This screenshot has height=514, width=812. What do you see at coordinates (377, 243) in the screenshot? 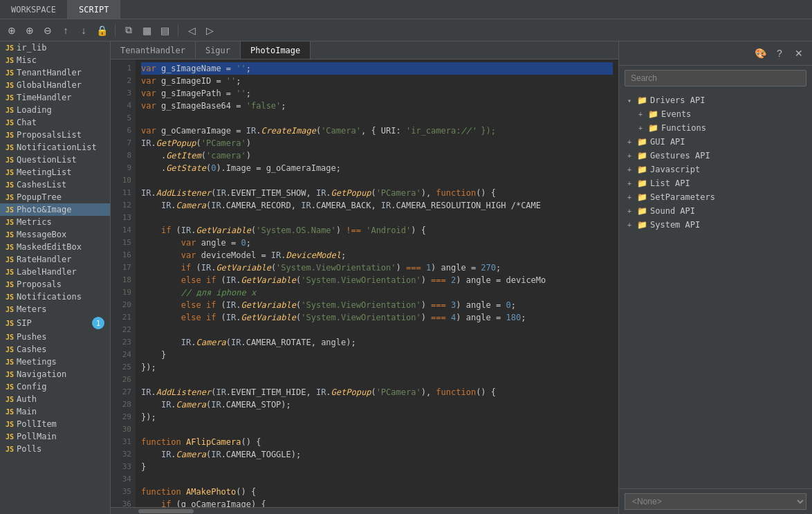
I see `code-line: var angle = 0;` at bounding box center [377, 243].